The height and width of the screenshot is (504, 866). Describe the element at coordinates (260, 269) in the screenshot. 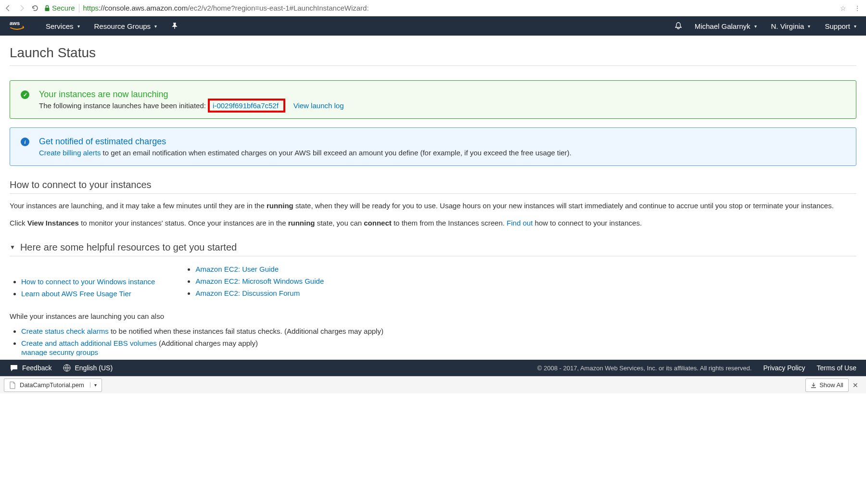

I see `list-item: Amazon EC2: User Guide` at that location.